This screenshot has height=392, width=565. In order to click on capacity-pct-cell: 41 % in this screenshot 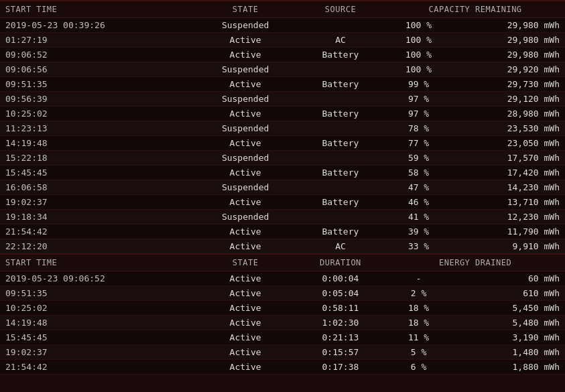, I will do `click(418, 217)`.